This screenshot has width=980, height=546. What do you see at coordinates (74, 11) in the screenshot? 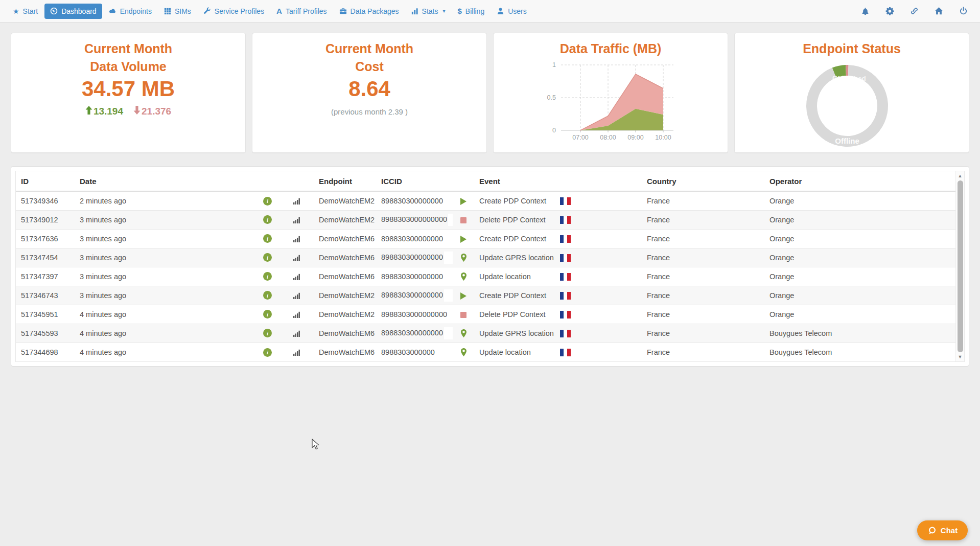
I see `nav-item-dashboard: Dashboard` at bounding box center [74, 11].